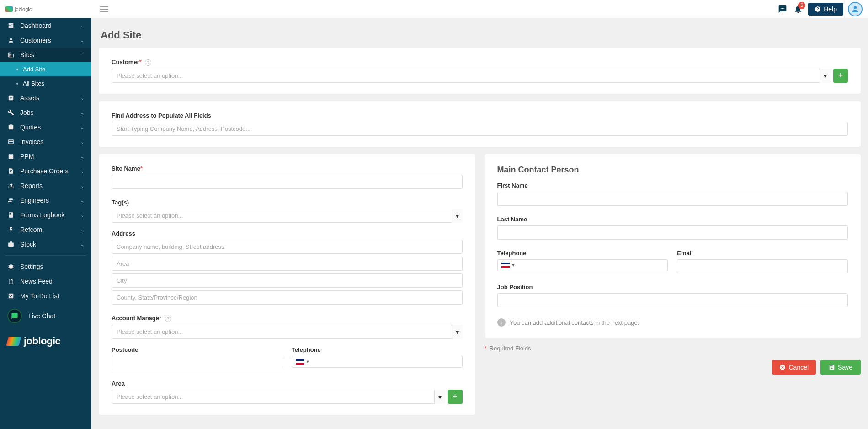 This screenshot has width=868, height=429. I want to click on todo-icon, so click(11, 296).